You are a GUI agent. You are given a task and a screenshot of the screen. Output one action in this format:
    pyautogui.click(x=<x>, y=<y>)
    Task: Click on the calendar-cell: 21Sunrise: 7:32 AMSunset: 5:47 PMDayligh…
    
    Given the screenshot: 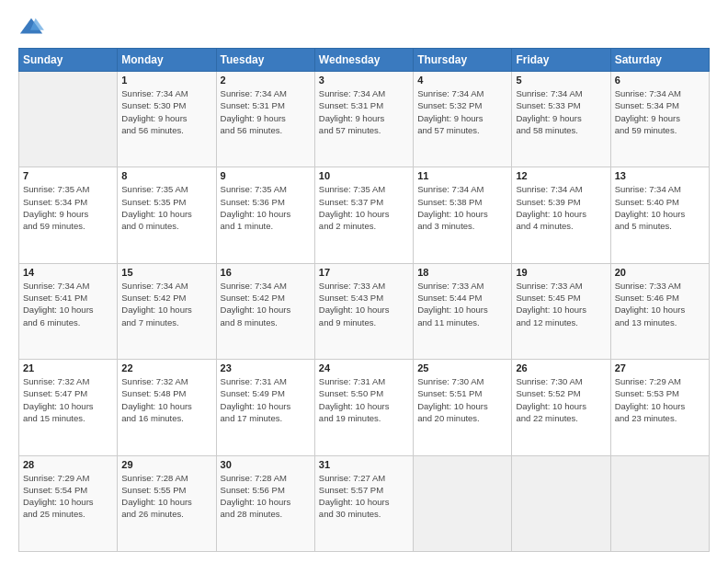 What is the action you would take?
    pyautogui.click(x=68, y=408)
    